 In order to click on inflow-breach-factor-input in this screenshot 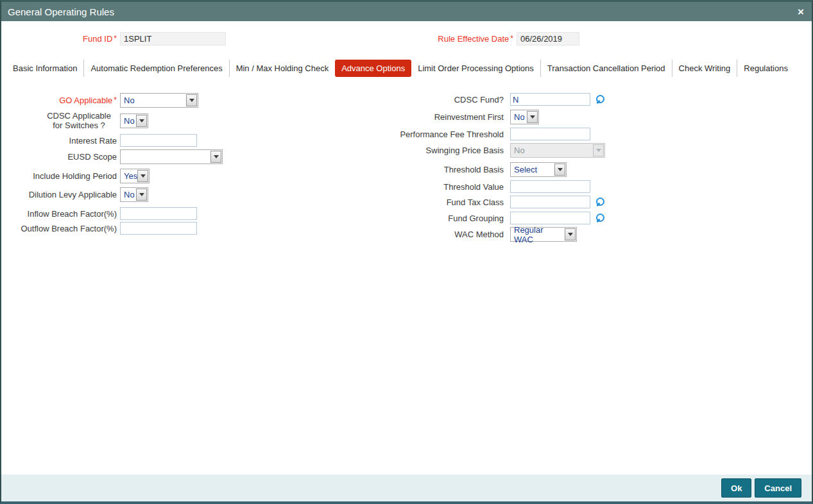, I will do `click(158, 214)`.